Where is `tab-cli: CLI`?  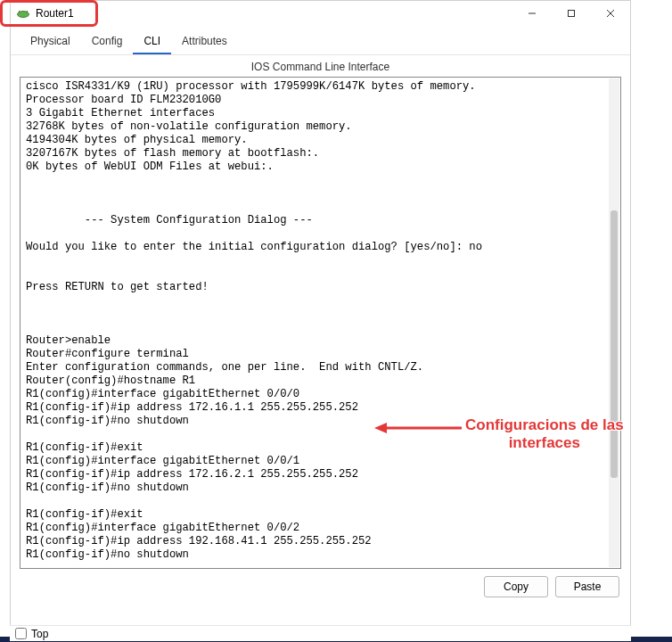 tab-cli: CLI is located at coordinates (152, 42).